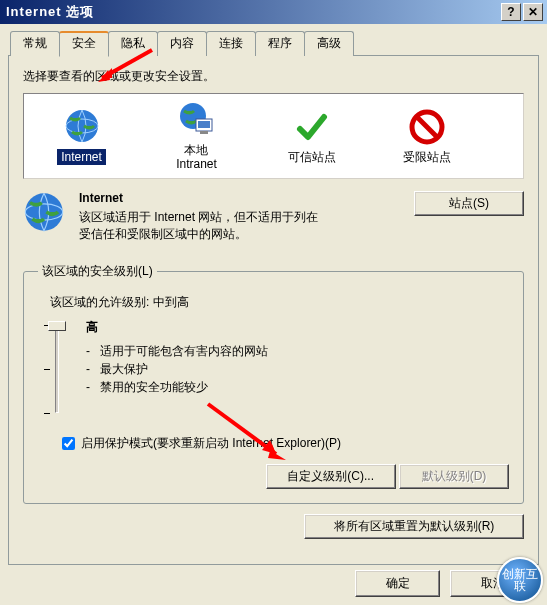 Image resolution: width=547 pixels, height=605 pixels. What do you see at coordinates (240, 198) in the screenshot?
I see `zone-title: Internet` at bounding box center [240, 198].